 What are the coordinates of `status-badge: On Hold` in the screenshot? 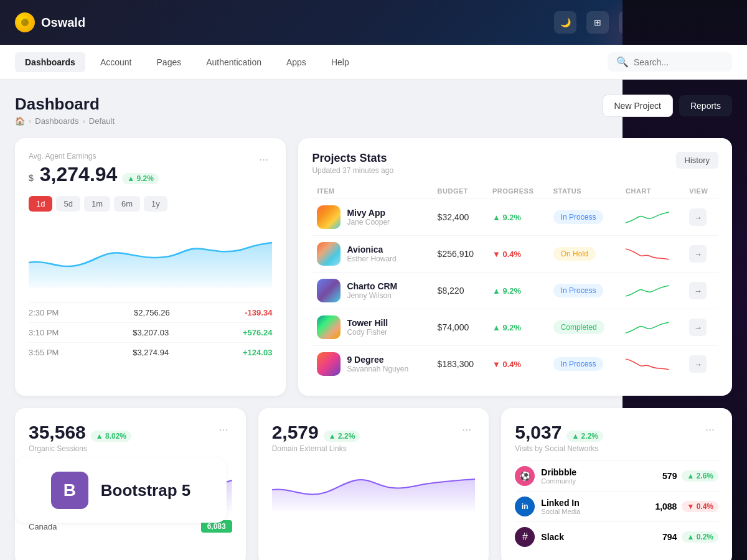 It's located at (575, 254).